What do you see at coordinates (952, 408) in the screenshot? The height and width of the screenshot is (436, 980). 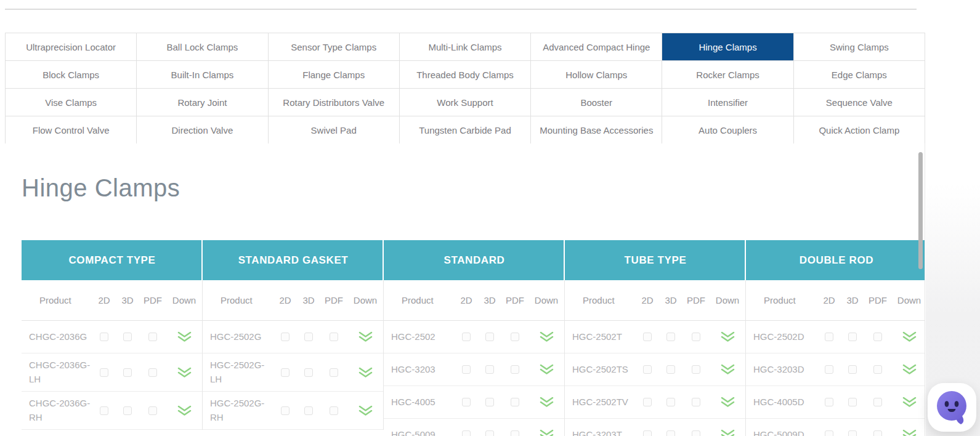 I see `chat-widget-button` at bounding box center [952, 408].